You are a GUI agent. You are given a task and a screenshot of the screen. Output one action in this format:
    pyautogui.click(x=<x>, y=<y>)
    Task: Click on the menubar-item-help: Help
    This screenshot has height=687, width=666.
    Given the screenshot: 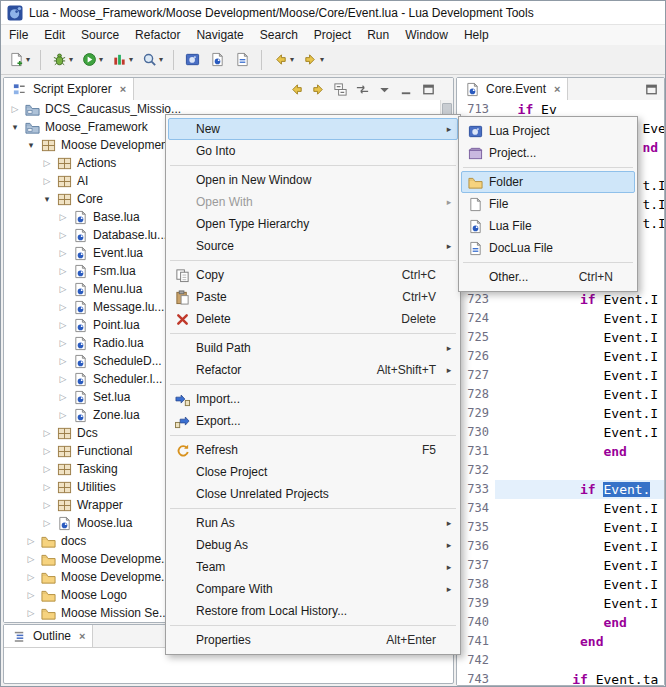 What is the action you would take?
    pyautogui.click(x=476, y=35)
    